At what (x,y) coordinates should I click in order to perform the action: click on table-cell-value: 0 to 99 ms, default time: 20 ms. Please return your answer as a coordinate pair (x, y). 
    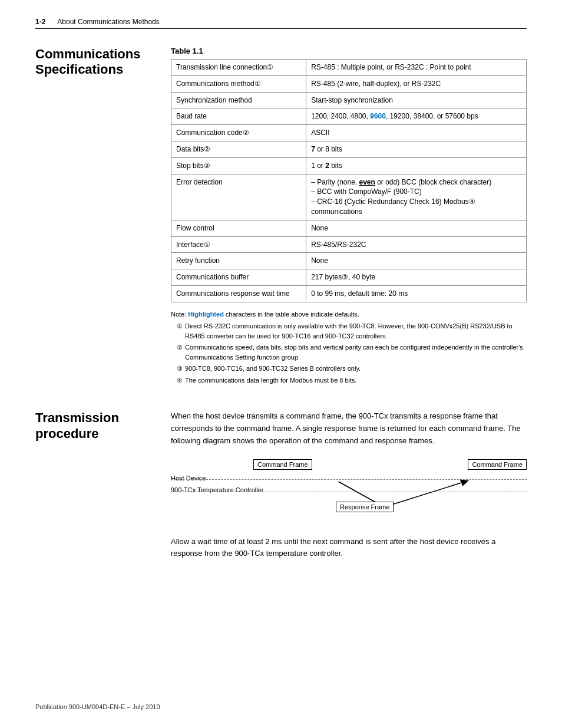
    Looking at the image, I should click on (416, 294).